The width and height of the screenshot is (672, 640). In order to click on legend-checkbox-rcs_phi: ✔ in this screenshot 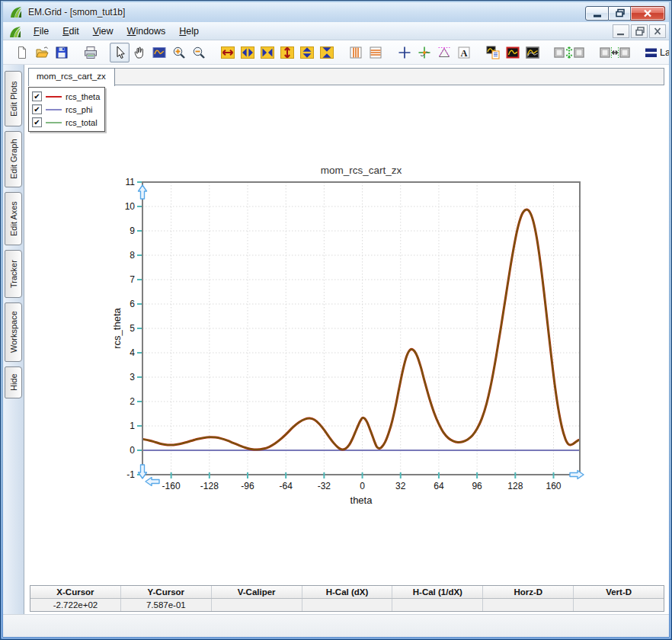, I will do `click(37, 110)`.